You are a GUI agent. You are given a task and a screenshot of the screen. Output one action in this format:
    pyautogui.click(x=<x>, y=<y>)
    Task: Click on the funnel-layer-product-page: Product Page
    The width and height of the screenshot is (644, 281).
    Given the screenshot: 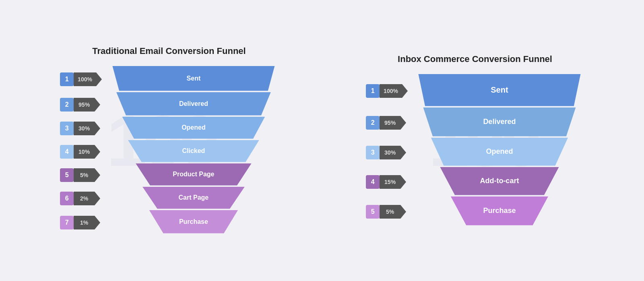 What is the action you would take?
    pyautogui.click(x=194, y=175)
    